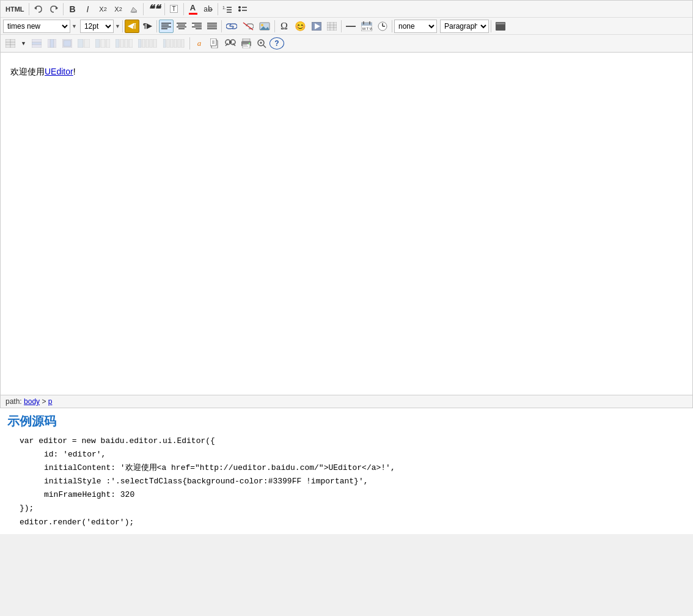 Image resolution: width=693 pixels, height=616 pixels. What do you see at coordinates (227, 9) in the screenshot?
I see `ordered-list-button: 1.` at bounding box center [227, 9].